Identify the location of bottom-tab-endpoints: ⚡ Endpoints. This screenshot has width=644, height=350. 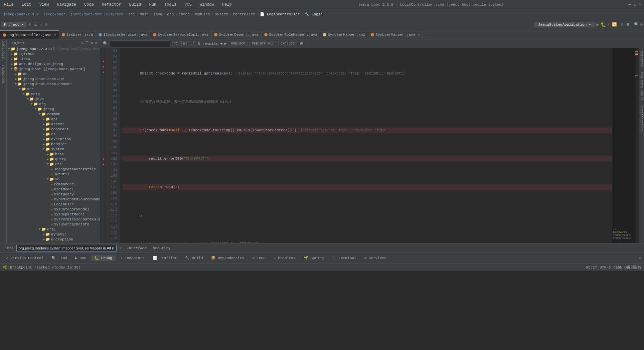
(132, 258).